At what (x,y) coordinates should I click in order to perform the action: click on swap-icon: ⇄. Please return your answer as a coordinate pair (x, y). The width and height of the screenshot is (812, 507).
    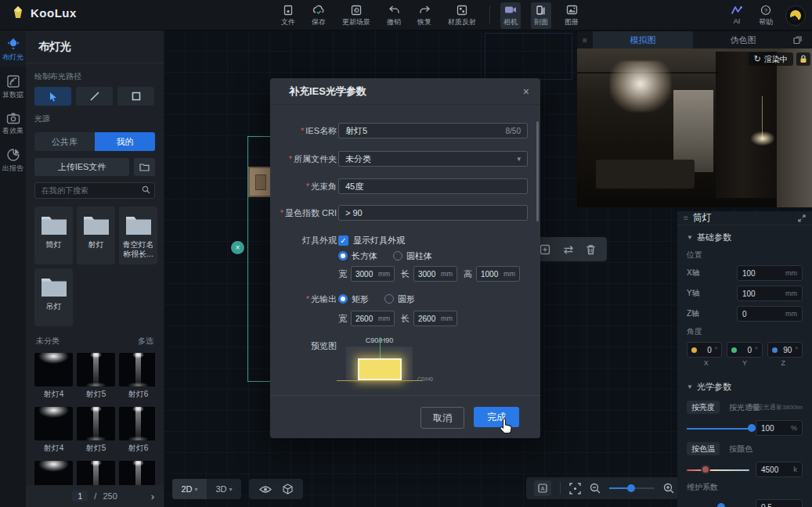
    Looking at the image, I should click on (568, 250).